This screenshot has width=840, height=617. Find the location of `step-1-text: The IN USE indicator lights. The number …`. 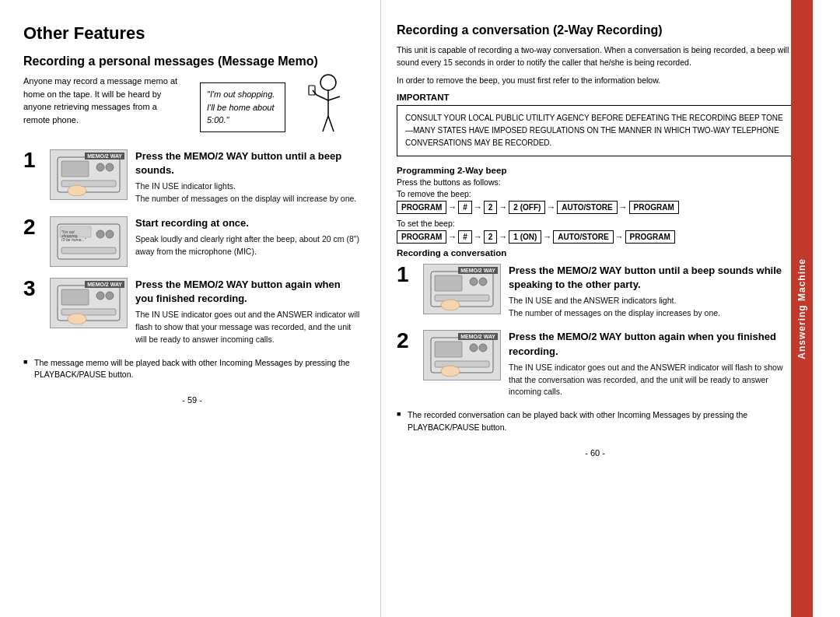

step-1-text: The IN USE indicator lights. The number … is located at coordinates (248, 193).